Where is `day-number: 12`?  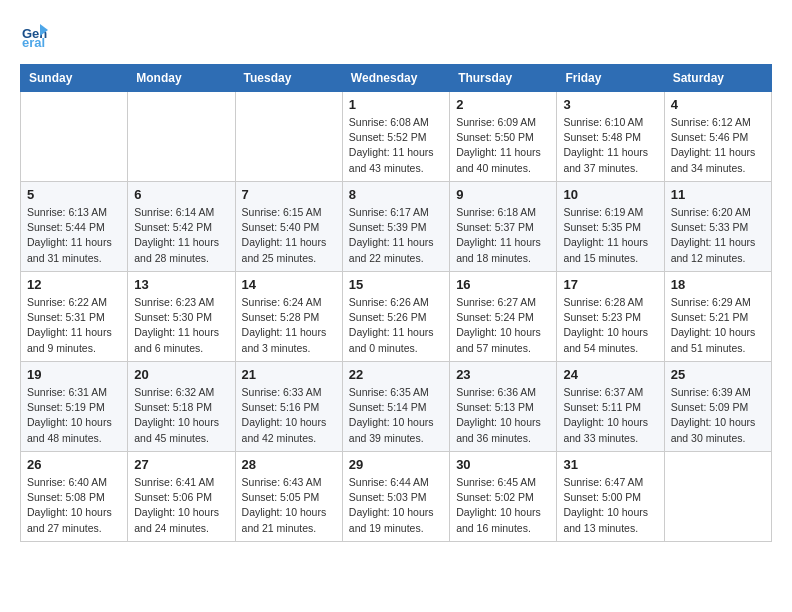
day-number: 12 is located at coordinates (74, 284).